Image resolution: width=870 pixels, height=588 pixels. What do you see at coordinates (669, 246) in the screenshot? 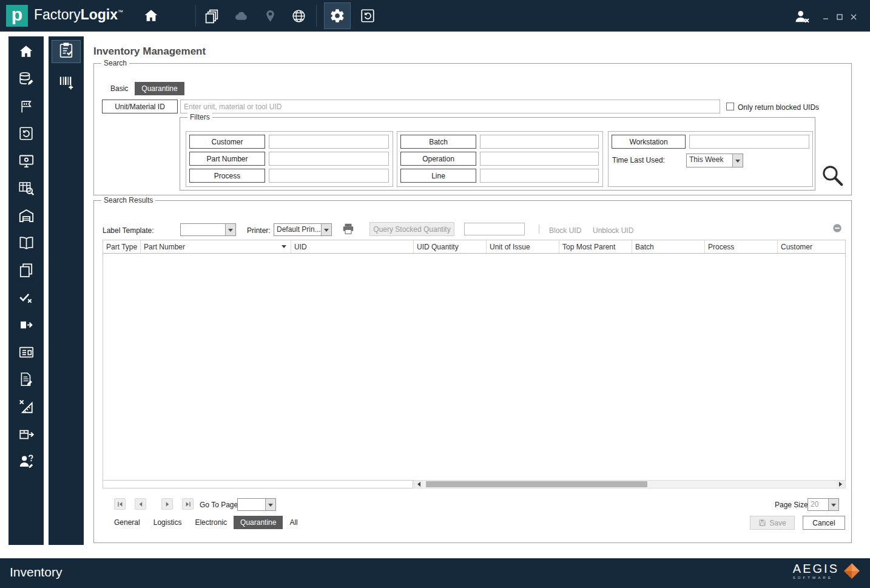
I see `column-header-batch: Batch` at bounding box center [669, 246].